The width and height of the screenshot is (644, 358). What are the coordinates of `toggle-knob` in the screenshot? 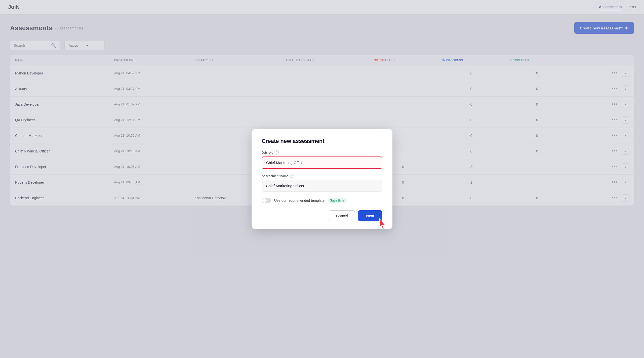 It's located at (264, 201).